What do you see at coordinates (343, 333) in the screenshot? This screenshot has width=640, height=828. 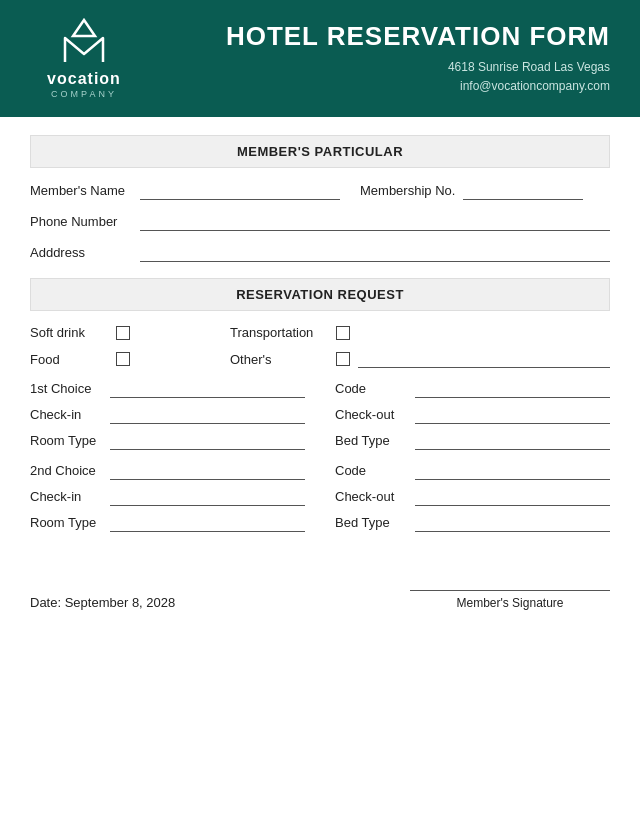 I see `transportation-checkbox` at bounding box center [343, 333].